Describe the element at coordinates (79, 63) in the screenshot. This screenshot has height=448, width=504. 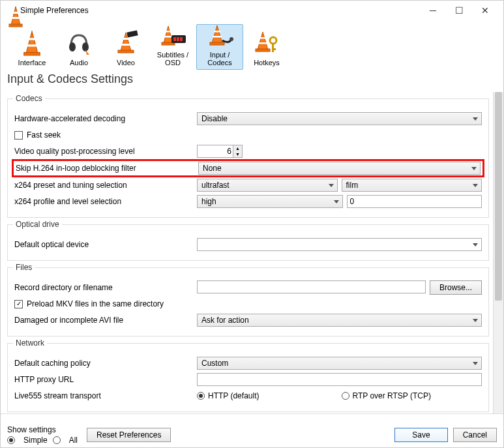
I see `tab-label: Audio` at that location.